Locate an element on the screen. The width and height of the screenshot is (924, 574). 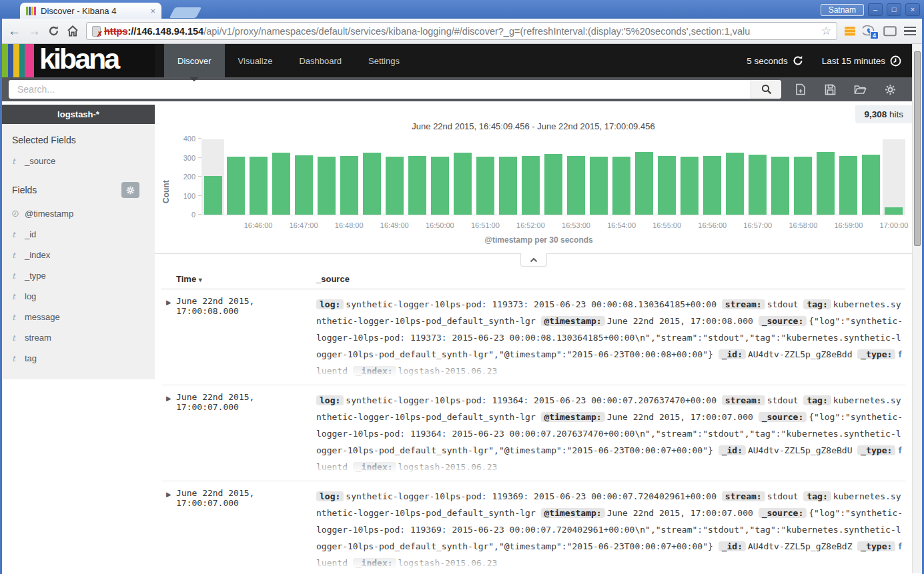
field-item-tag: ttag is located at coordinates (79, 359).